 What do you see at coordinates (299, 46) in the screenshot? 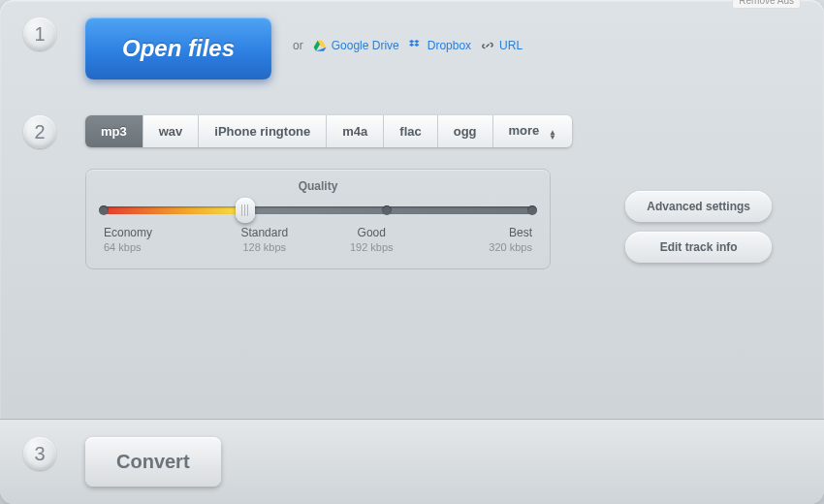
I see `or-label: or` at bounding box center [299, 46].